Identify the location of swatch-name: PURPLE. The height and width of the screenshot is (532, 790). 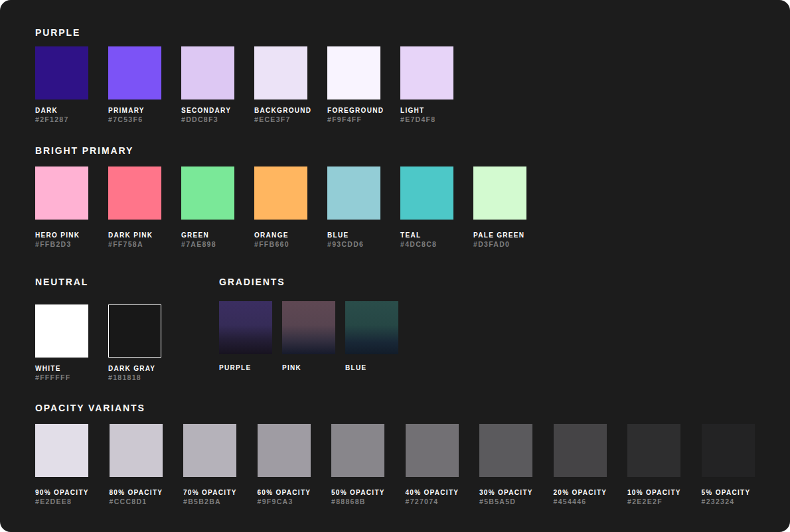
(246, 367).